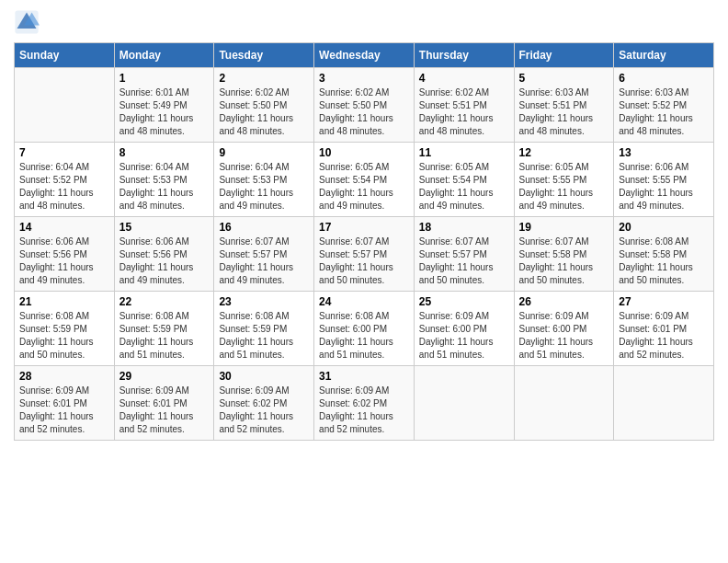 The width and height of the screenshot is (728, 563). What do you see at coordinates (364, 227) in the screenshot?
I see `day-number: 17` at bounding box center [364, 227].